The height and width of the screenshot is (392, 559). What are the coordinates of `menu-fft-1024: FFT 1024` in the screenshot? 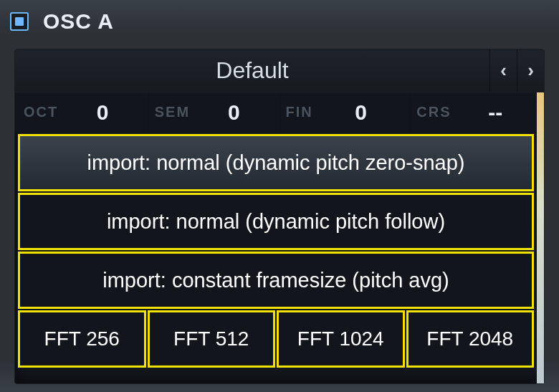 It's located at (341, 339).